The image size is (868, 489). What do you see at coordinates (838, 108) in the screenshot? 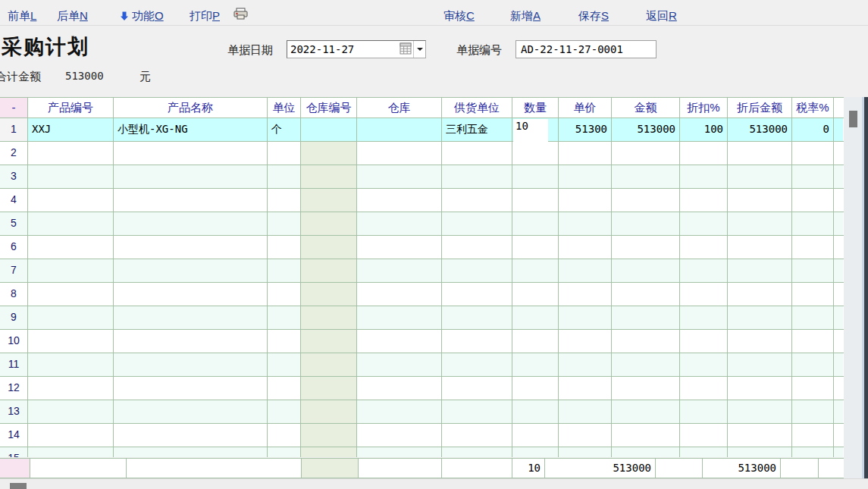
I see `stub-header` at bounding box center [838, 108].